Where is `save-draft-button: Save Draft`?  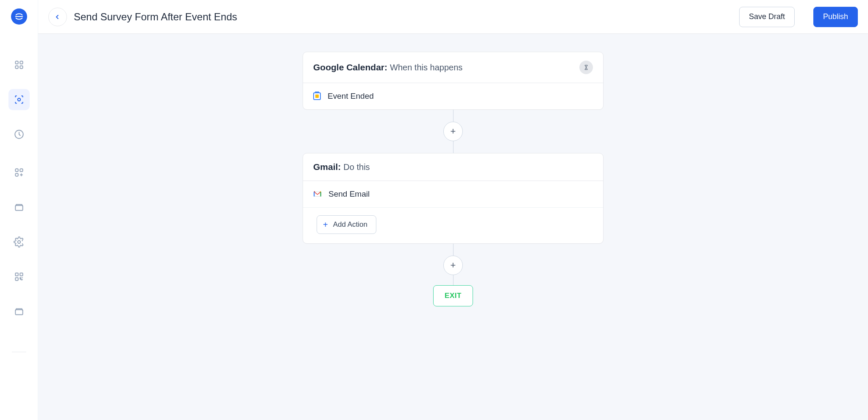
save-draft-button: Save Draft is located at coordinates (767, 17).